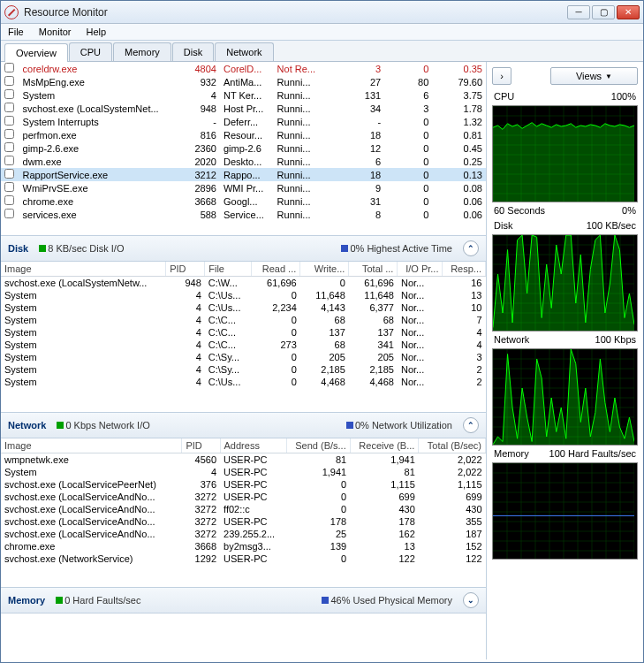 The width and height of the screenshot is (644, 663). Describe the element at coordinates (504, 225) in the screenshot. I see `graph-label-left: Disk` at that location.